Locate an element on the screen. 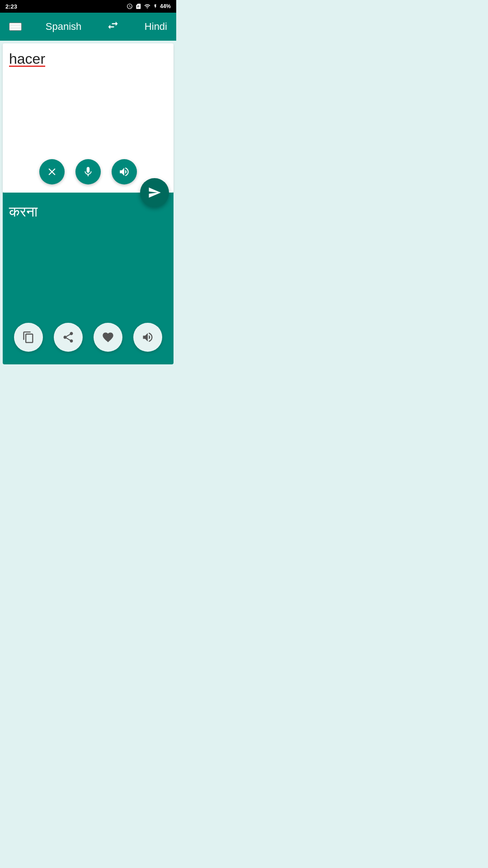 Image resolution: width=488 pixels, height=868 pixels. source-text: hacer is located at coordinates (88, 101).